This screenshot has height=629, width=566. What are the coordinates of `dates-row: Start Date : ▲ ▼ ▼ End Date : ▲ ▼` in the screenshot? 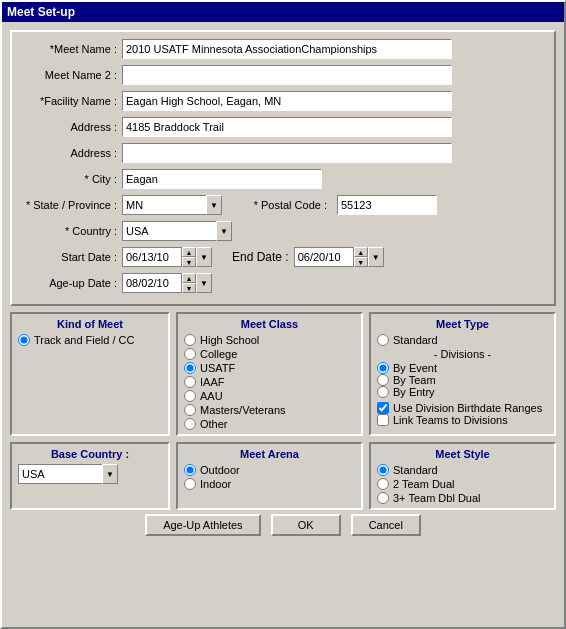 It's located at (283, 257).